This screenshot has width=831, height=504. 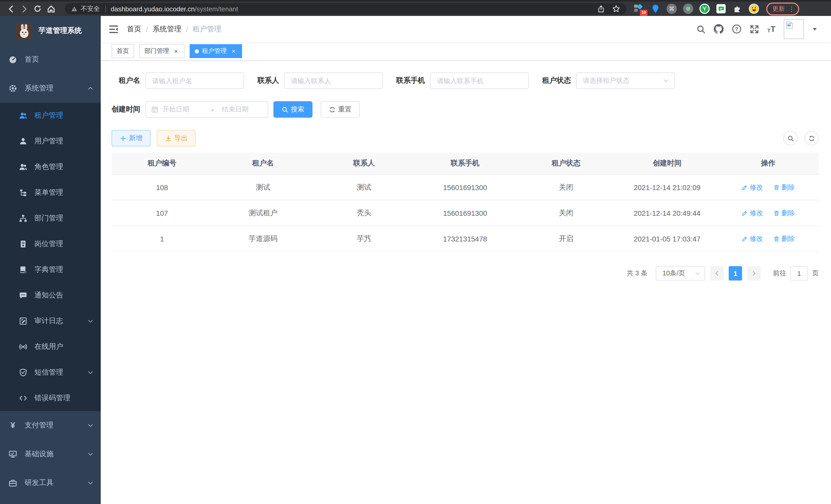 I want to click on date-range-picker: 开始日期 - 结束日期, so click(x=207, y=109).